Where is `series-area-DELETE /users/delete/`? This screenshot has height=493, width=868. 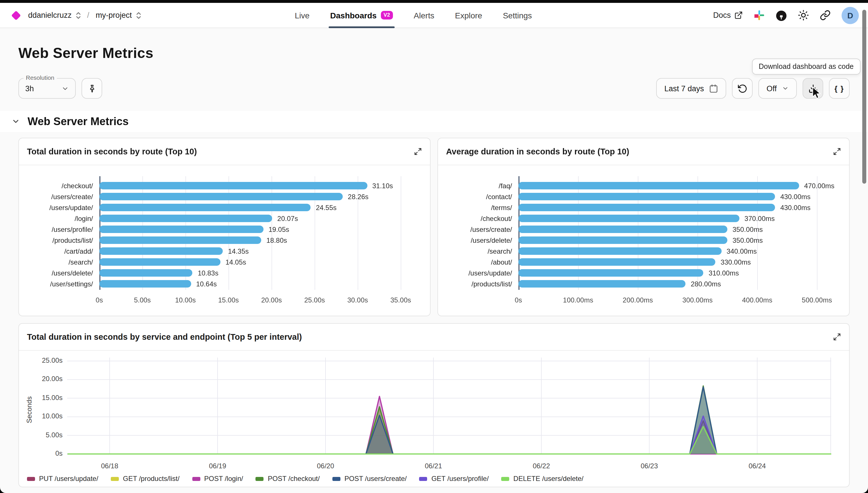 series-area-DELETE /users/delete/ is located at coordinates (449, 440).